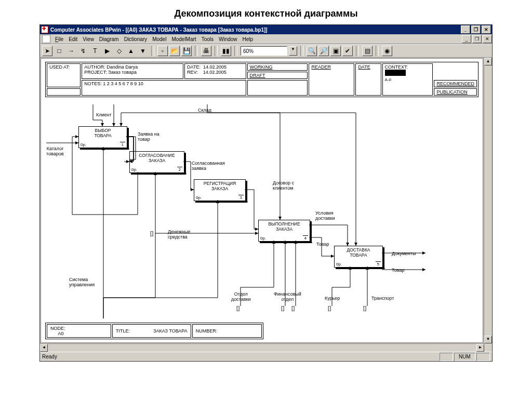 The height and width of the screenshot is (399, 532). Describe the element at coordinates (149, 137) in the screenshot. I see `label-zayavka: Заявка на товар` at that location.